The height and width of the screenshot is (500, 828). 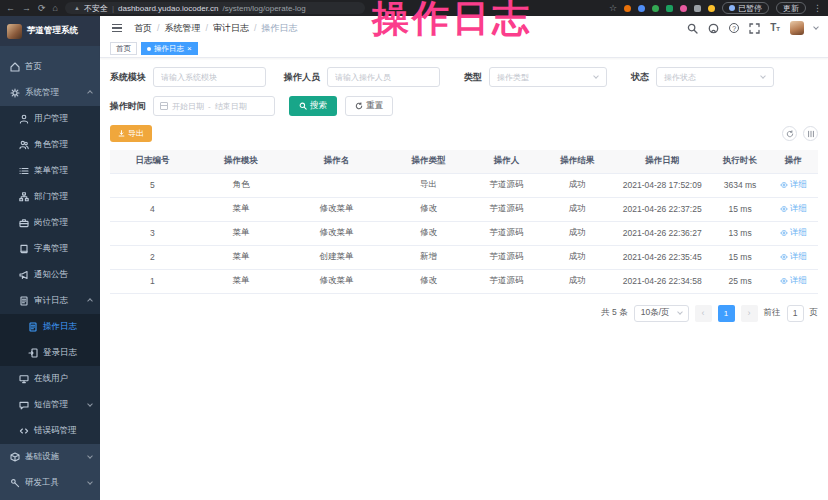 What do you see at coordinates (117, 28) in the screenshot?
I see `hamburger-icon` at bounding box center [117, 28].